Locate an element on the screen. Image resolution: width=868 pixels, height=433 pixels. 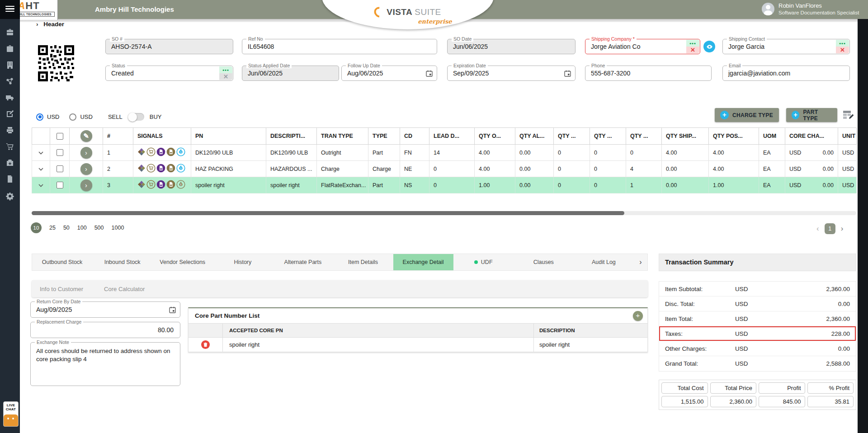
col-qty-c: QTY ... is located at coordinates (644, 136).